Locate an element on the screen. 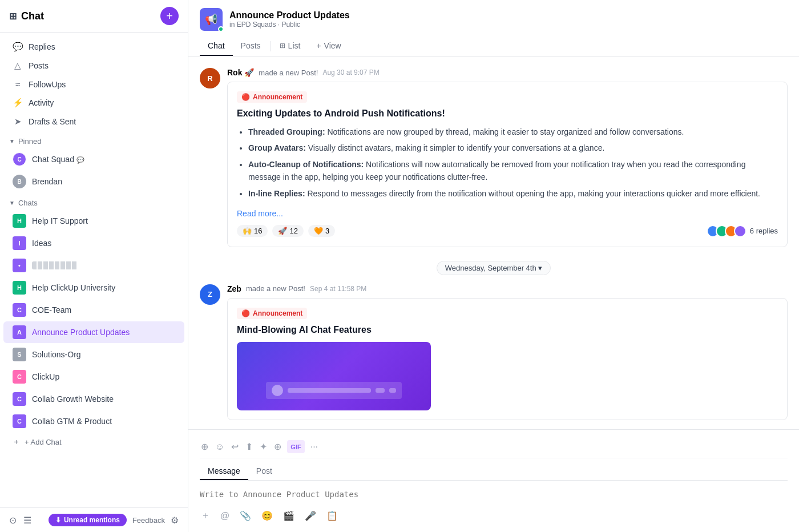 This screenshot has height=532, width=799. format-magic-btn: ✦ is located at coordinates (264, 446).